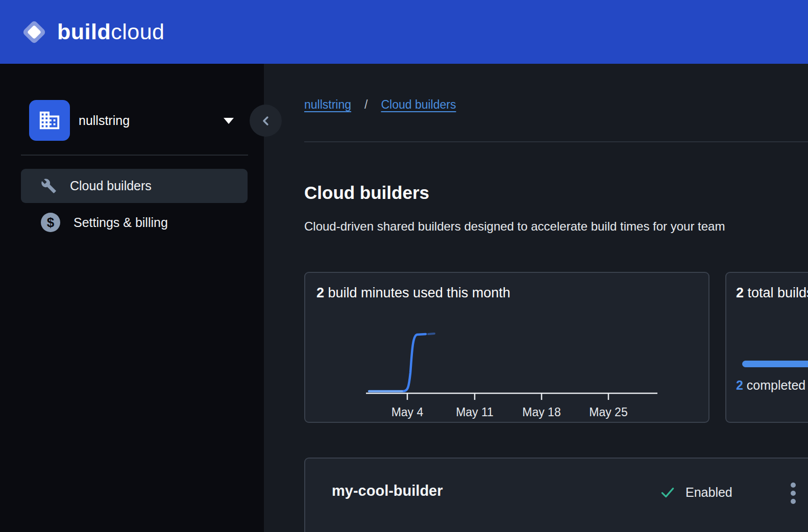 The width and height of the screenshot is (808, 532). I want to click on diamond-logo-icon, so click(34, 32).